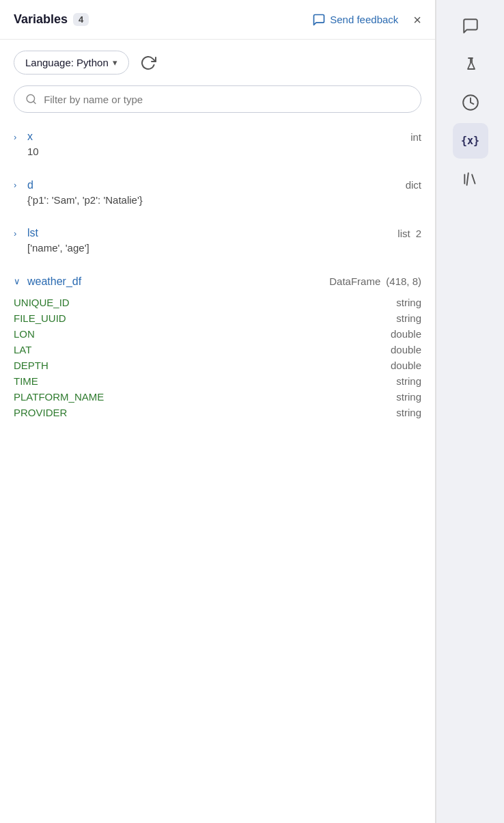 The height and width of the screenshot is (823, 504). What do you see at coordinates (217, 282) in the screenshot?
I see `var-header-weather-df: ∨ weather_df DataFrame (285, 5)` at bounding box center [217, 282].